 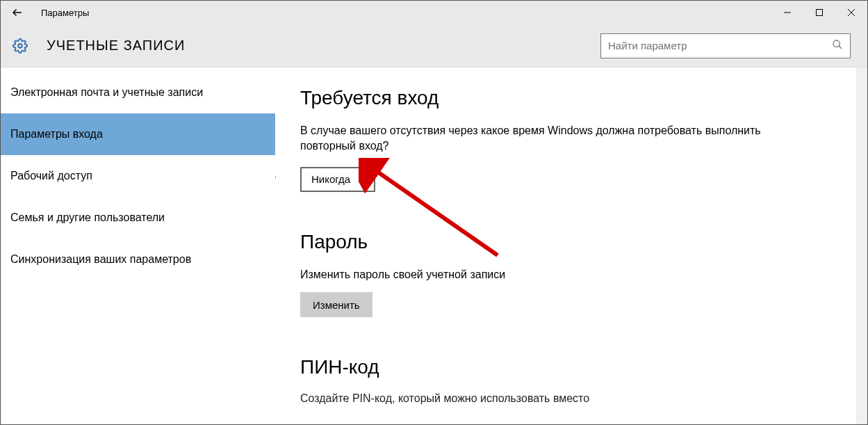 What do you see at coordinates (101, 259) in the screenshot?
I see `sidebar-item-label: Синхронизация ваших параметров` at bounding box center [101, 259].